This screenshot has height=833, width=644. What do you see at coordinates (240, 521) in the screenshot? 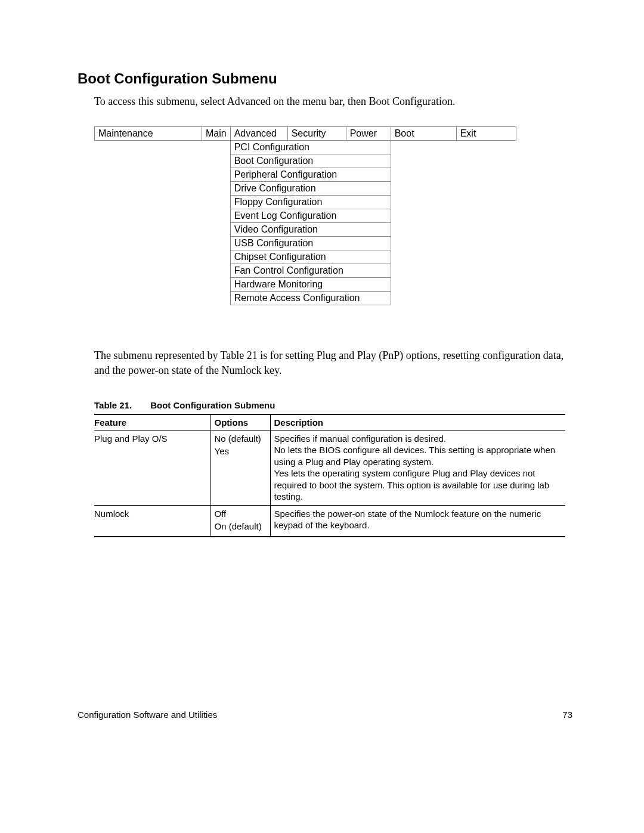
I see `options-cell: OffOn (default)` at bounding box center [240, 521].